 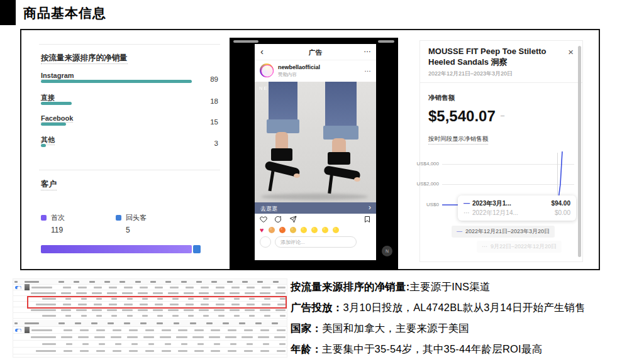 What do you see at coordinates (264, 219) in the screenshot?
I see `like-icon` at bounding box center [264, 219].